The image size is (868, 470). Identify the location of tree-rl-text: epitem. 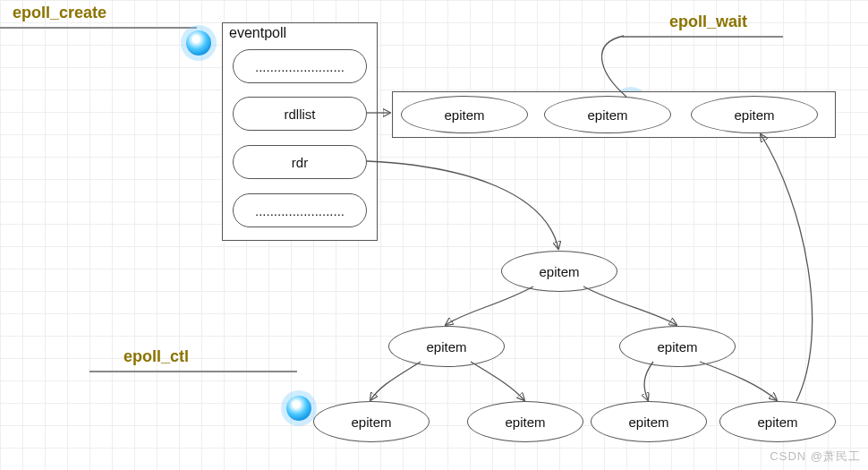
(648, 423).